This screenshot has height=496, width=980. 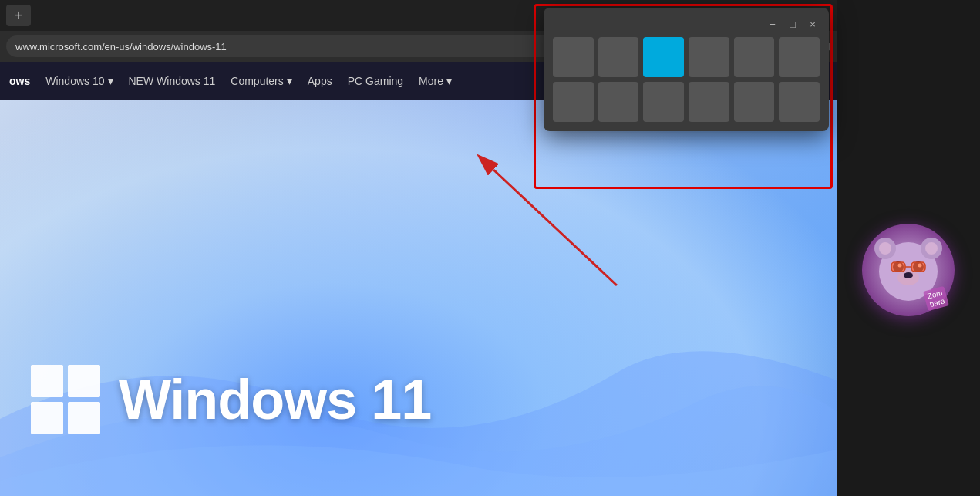 What do you see at coordinates (908, 270) in the screenshot?
I see `zombara-logo: Zombara` at bounding box center [908, 270].